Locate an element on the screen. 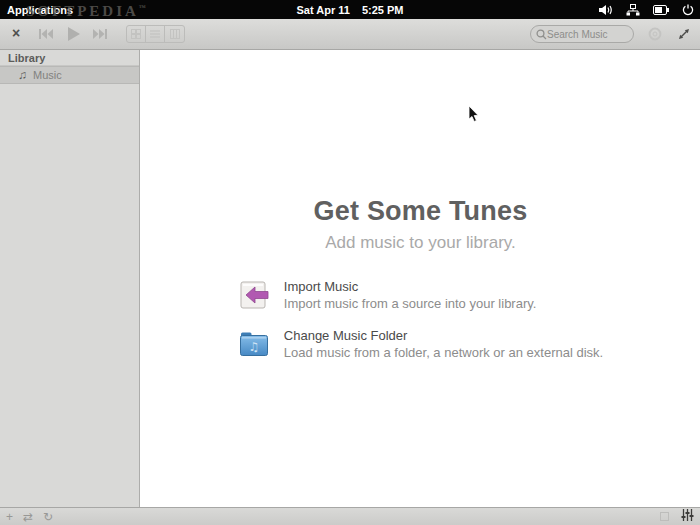 The width and height of the screenshot is (700, 525). time-label: 5:25 PM is located at coordinates (383, 10).